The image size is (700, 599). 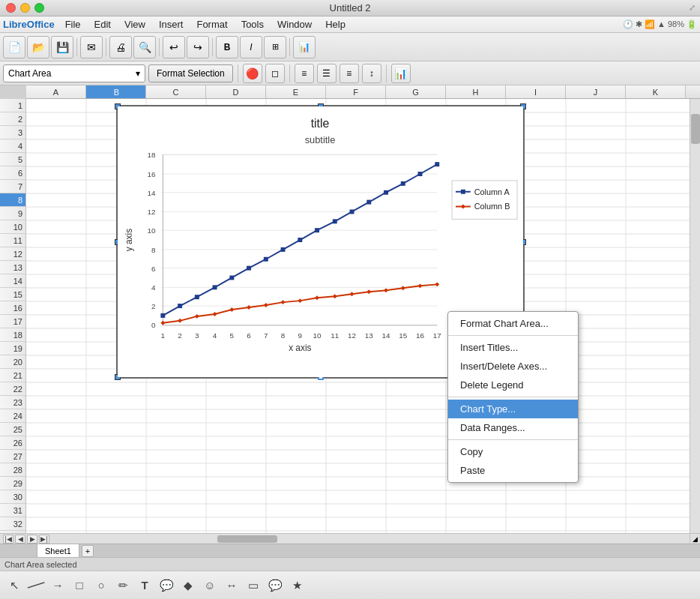 I want to click on prev-sheet-button: ◀, so click(x=20, y=539).